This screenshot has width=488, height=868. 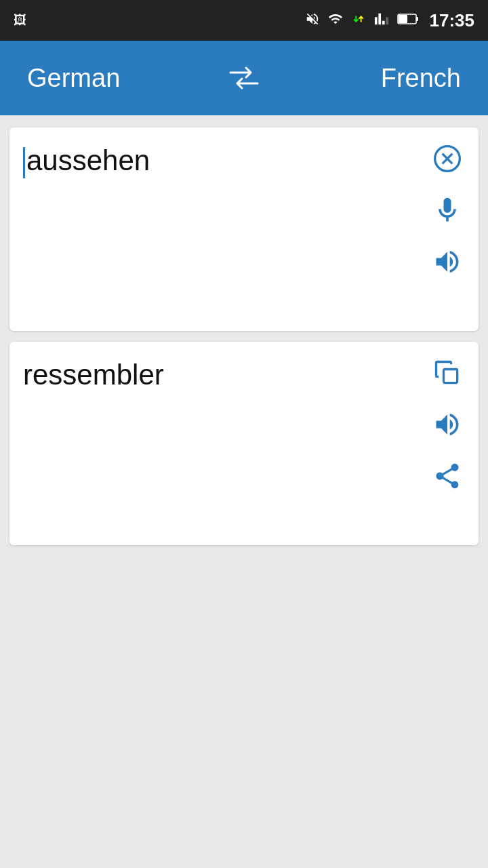 I want to click on image-icon: 🖼, so click(x=20, y=20).